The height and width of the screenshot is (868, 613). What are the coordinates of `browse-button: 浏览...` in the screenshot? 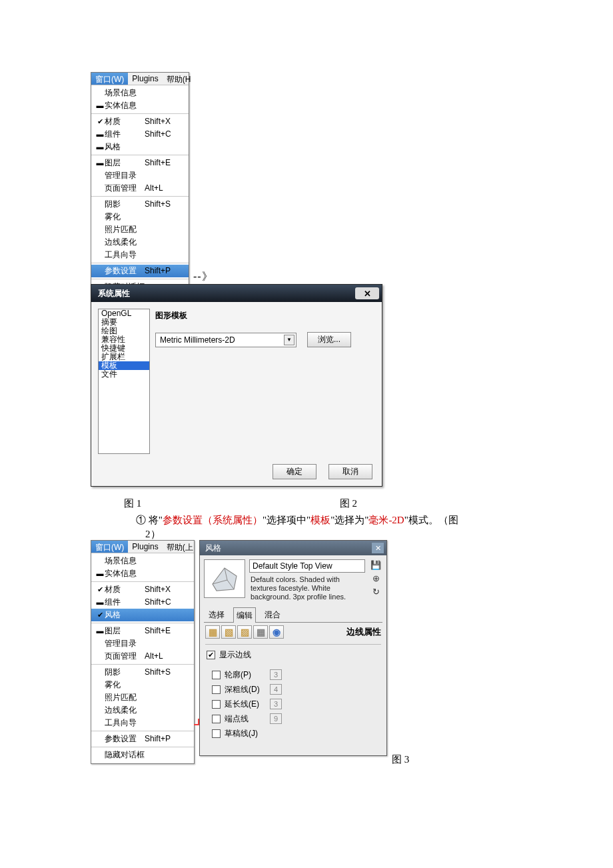 It's located at (329, 340).